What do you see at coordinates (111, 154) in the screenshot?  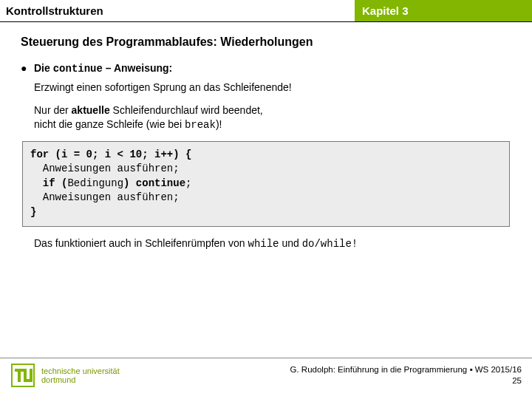 I see `code-l1: for (i = 0; i < 10; i++) {` at bounding box center [111, 154].